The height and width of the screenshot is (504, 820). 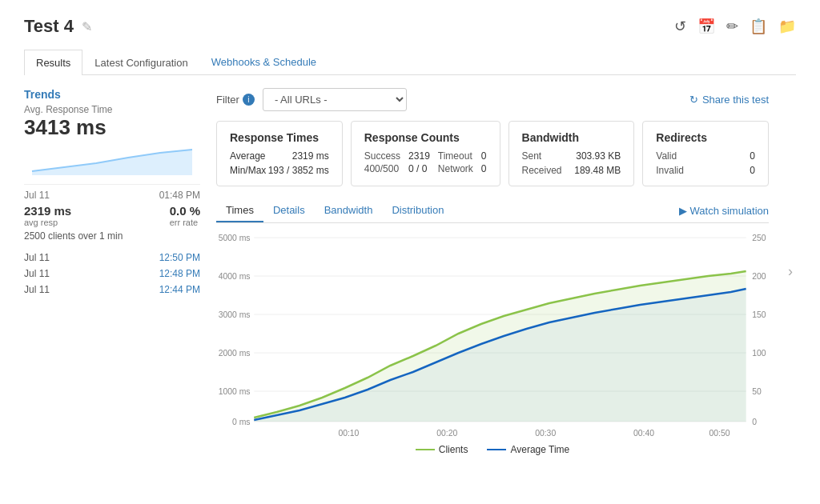 I want to click on tab-results: Results, so click(x=53, y=62).